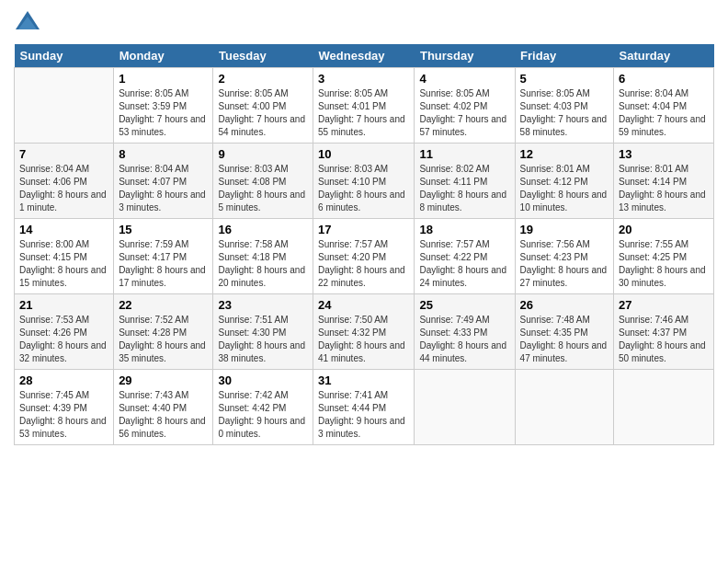 This screenshot has height=563, width=728. I want to click on day-cell: 16Sunrise: 7:58 AMSunset: 4:18 PMDayligh…, so click(263, 257).